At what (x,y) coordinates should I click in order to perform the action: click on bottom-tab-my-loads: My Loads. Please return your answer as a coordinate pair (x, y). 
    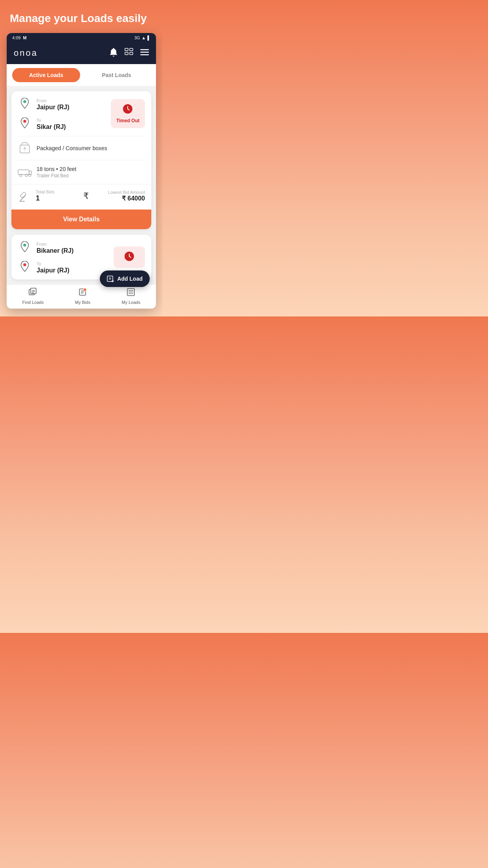
    Looking at the image, I should click on (131, 296).